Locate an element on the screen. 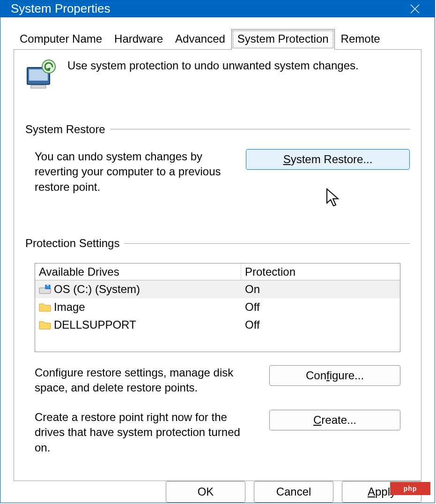 The width and height of the screenshot is (436, 504). system-protection-icon is located at coordinates (42, 75).